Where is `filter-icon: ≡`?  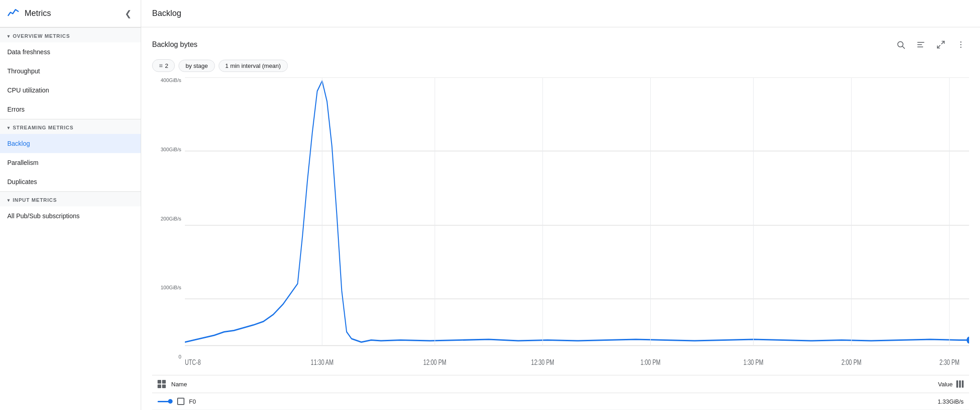
filter-icon: ≡ is located at coordinates (161, 66).